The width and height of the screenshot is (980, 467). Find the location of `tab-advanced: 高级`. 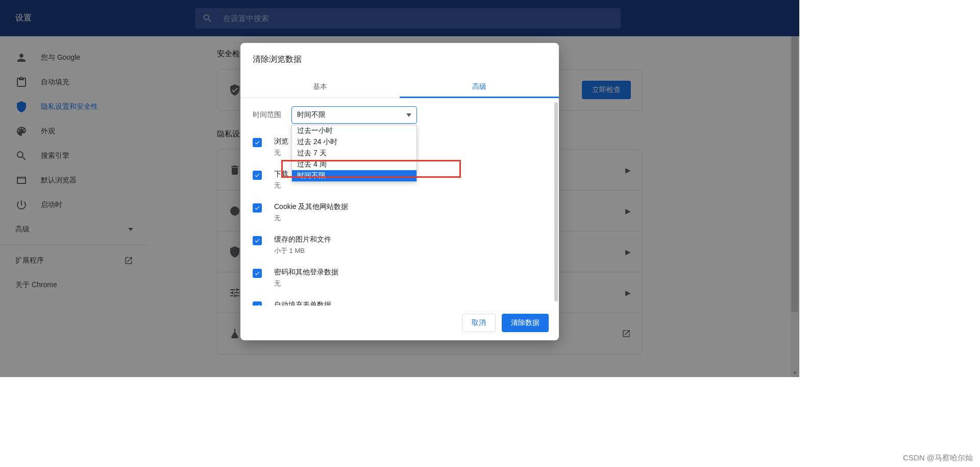

tab-advanced: 高级 is located at coordinates (479, 87).